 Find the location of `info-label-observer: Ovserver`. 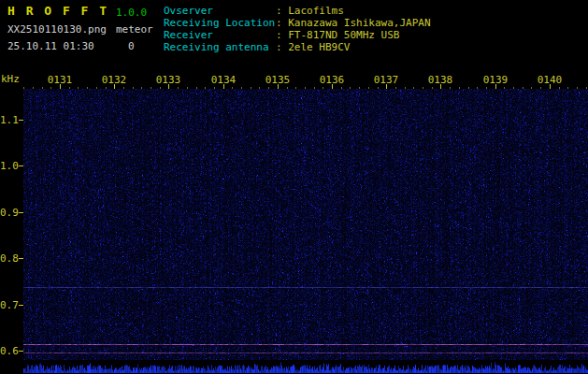

info-label-observer: Ovserver is located at coordinates (220, 11).